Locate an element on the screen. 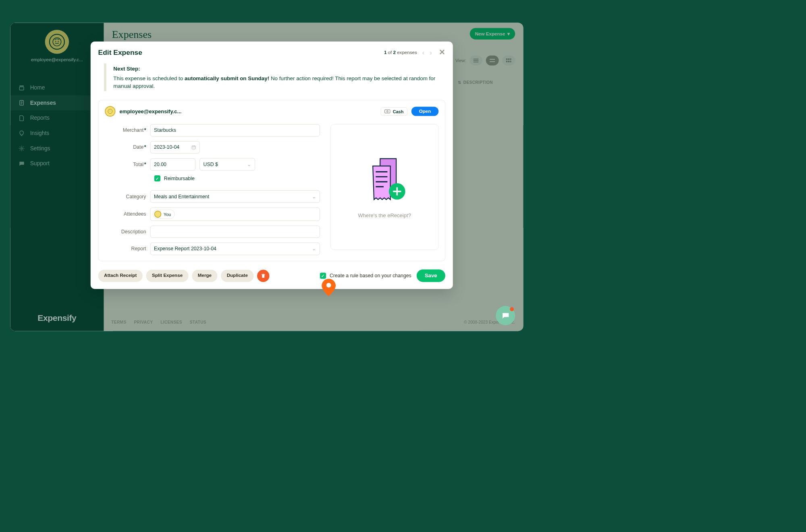  attendee-avatar-icon is located at coordinates (158, 214).